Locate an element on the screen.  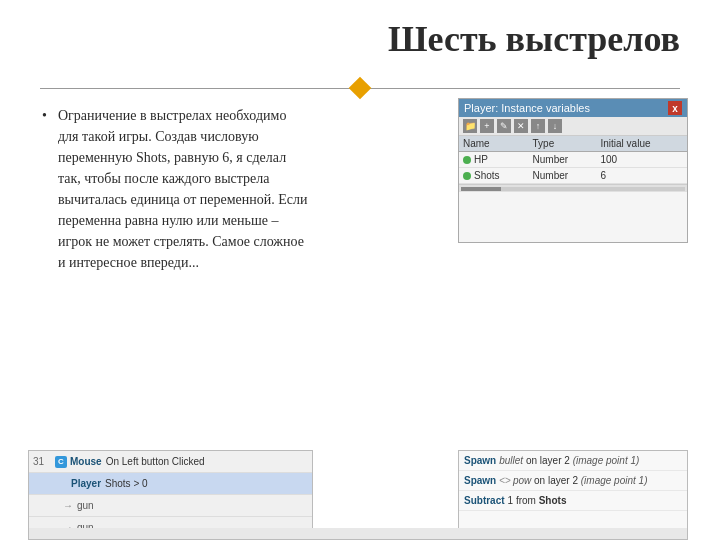
var-shots-name: Shots is located at coordinates (494, 176).